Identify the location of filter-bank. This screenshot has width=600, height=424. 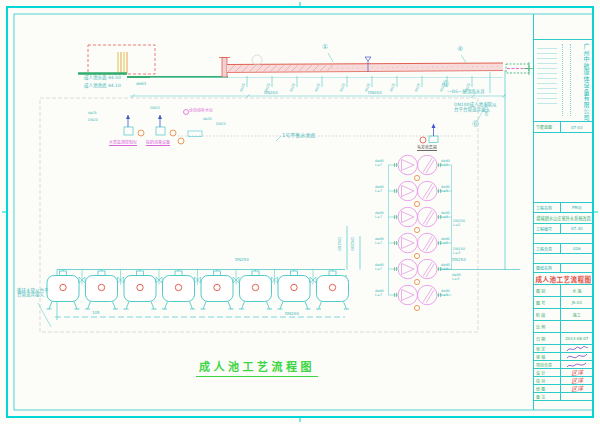
(279, 299).